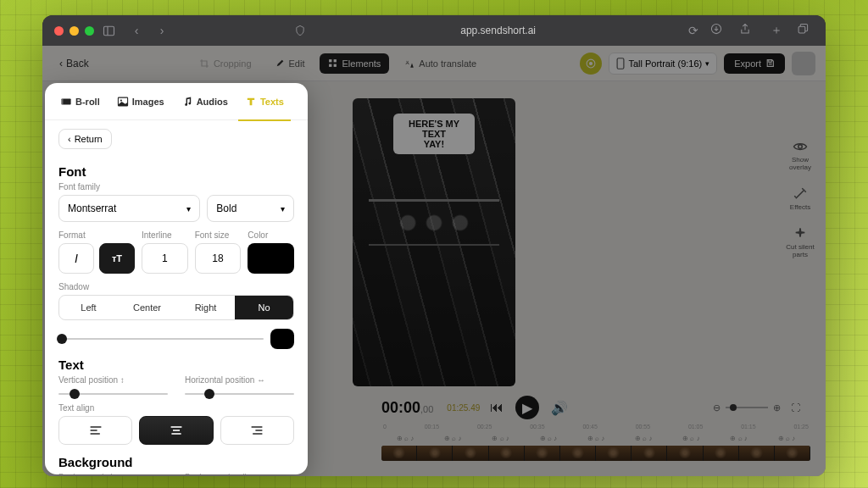 The image size is (868, 488). Describe the element at coordinates (164, 258) in the screenshot. I see `interline-value: 1` at that location.